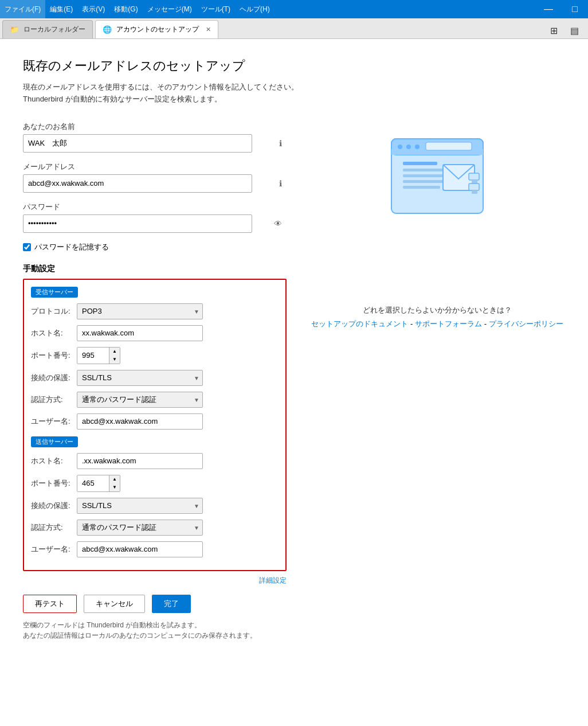  Describe the element at coordinates (562, 9) in the screenshot. I see `titlebar-controls: — □` at that location.